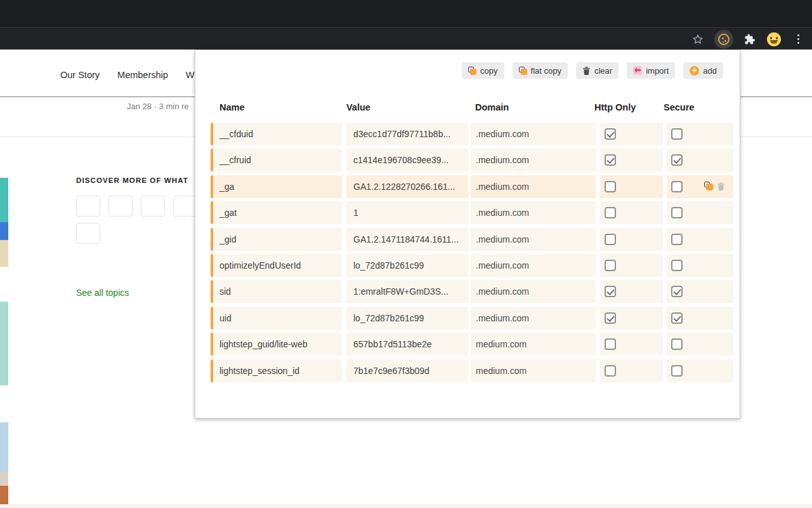 This screenshot has width=812, height=508. What do you see at coordinates (277, 239) in the screenshot?
I see `cookie-name-cell: _gid` at bounding box center [277, 239].